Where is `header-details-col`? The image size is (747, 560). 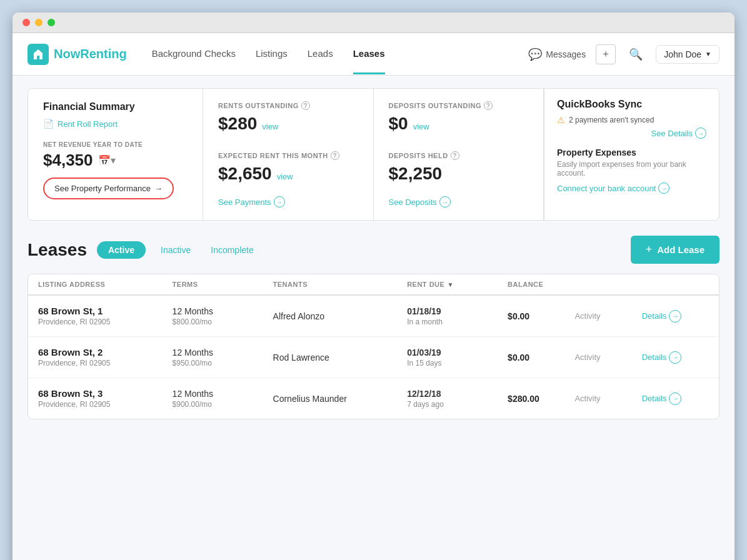 header-details-col is located at coordinates (675, 284).